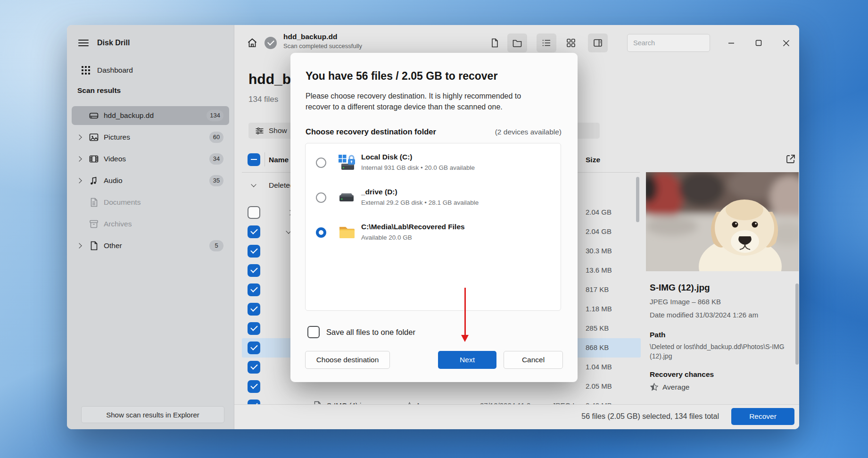 This screenshot has width=868, height=458. What do you see at coordinates (465, 339) in the screenshot?
I see `annotation-arrow-head` at bounding box center [465, 339].